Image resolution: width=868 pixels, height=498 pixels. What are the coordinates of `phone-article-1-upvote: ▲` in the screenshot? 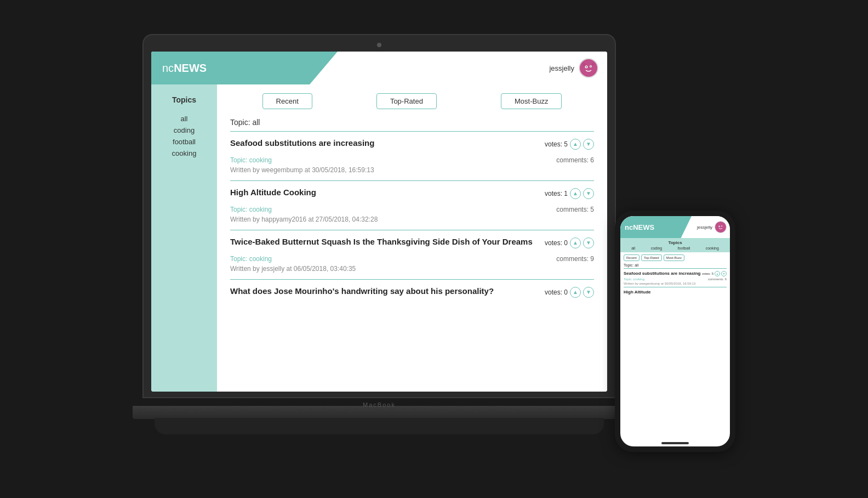 It's located at (717, 274).